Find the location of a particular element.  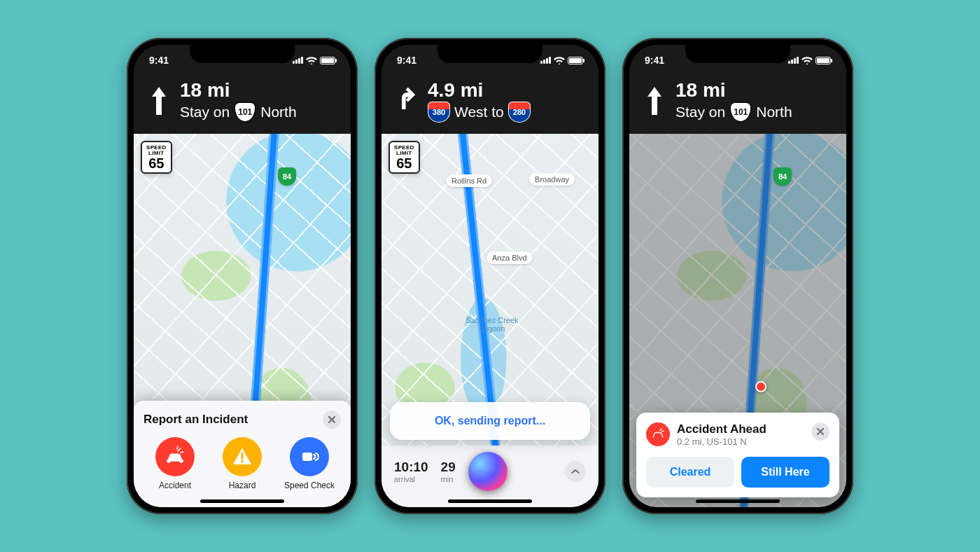

navigation-banner: 4.9 mi 380 West to 280 is located at coordinates (490, 105).